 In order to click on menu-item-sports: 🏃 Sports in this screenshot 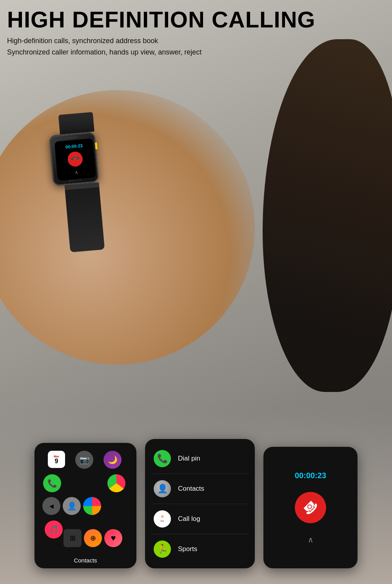, I will do `click(200, 549)`.